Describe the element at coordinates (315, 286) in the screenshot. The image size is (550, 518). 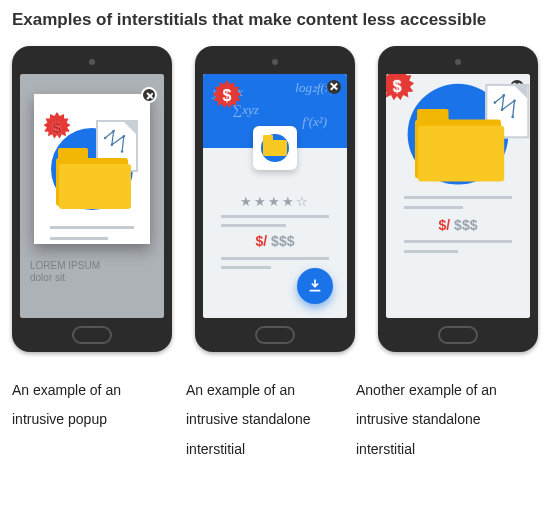
I see `download-icon` at that location.